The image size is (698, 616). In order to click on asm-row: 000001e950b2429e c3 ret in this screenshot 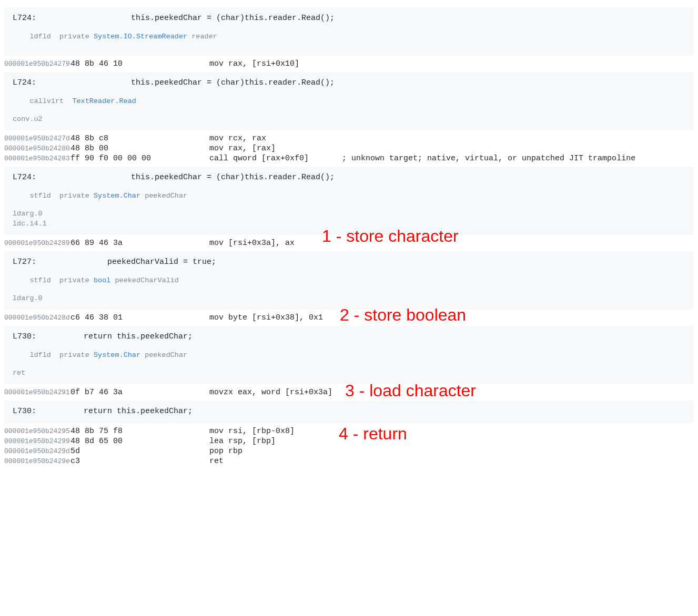, I will do `click(349, 461)`.